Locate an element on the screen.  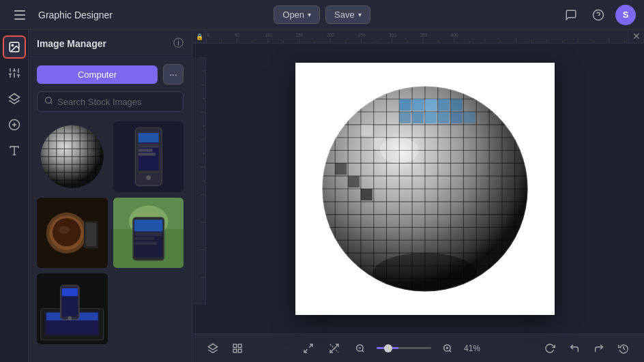
hamburger-button is located at coordinates (20, 15).